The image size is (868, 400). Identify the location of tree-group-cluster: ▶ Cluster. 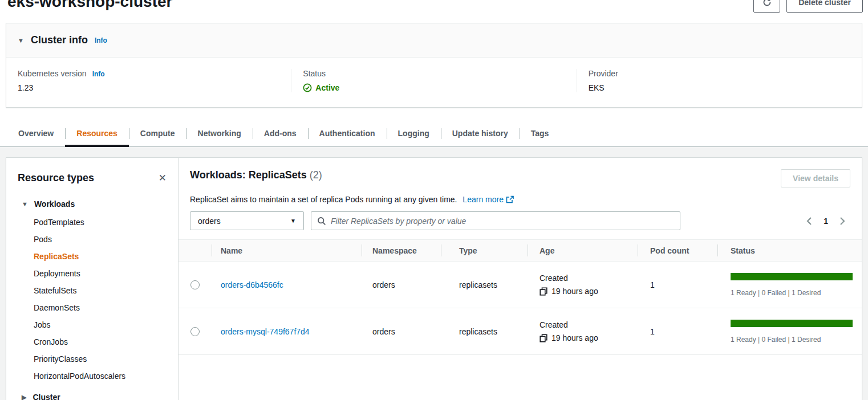
(92, 397).